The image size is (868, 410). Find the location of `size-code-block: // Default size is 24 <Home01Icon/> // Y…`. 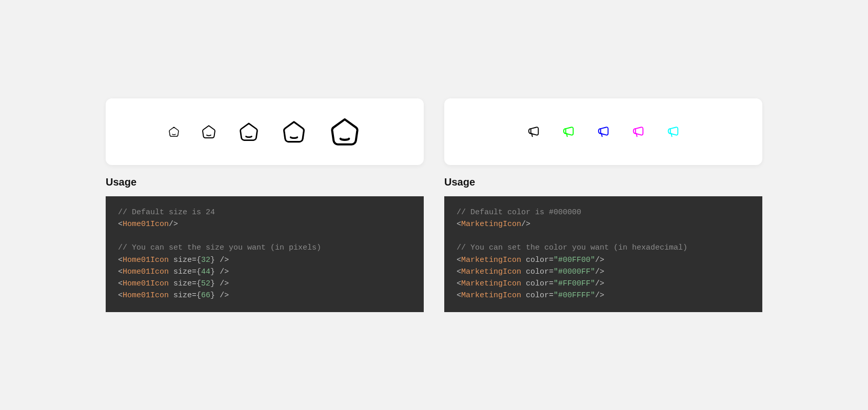

size-code-block: // Default size is 24 <Home01Icon/> // Y… is located at coordinates (265, 254).